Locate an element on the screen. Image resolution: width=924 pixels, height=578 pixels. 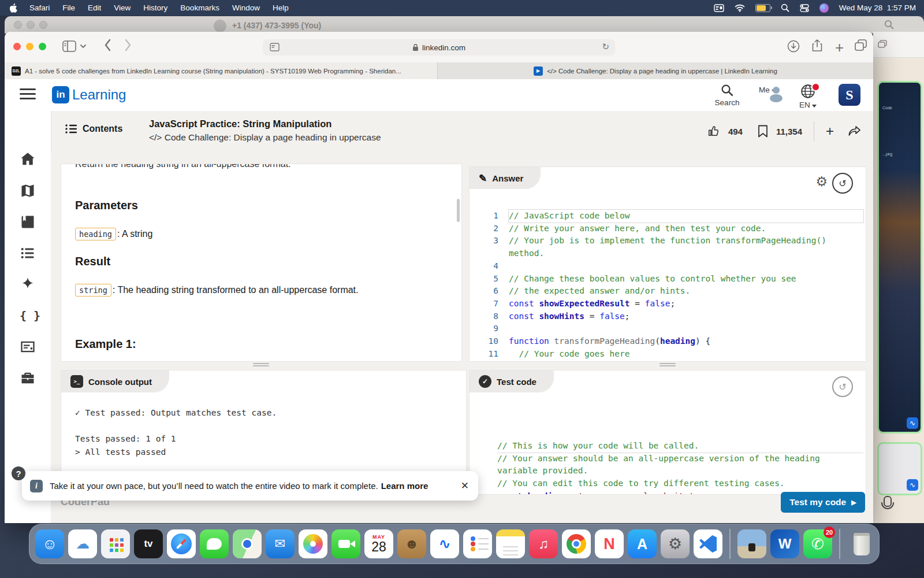
learn-more-link: Learn more is located at coordinates (405, 486).